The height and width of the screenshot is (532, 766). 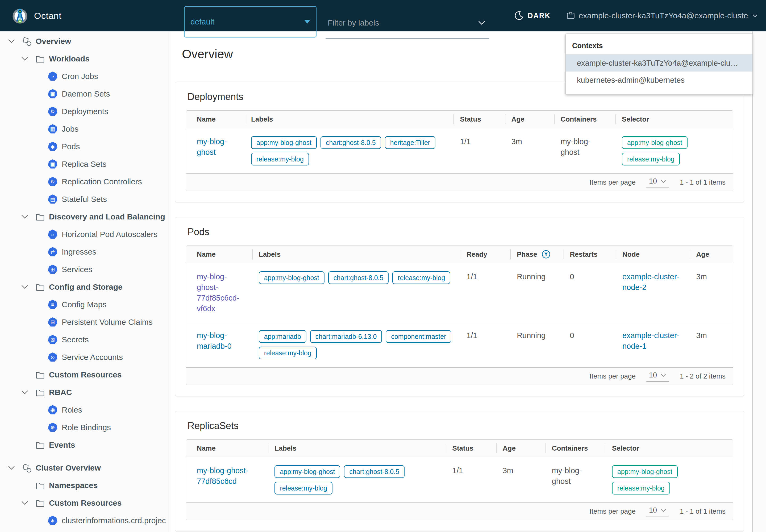 I want to click on sidebar-item-workloads: Workloads, so click(x=85, y=59).